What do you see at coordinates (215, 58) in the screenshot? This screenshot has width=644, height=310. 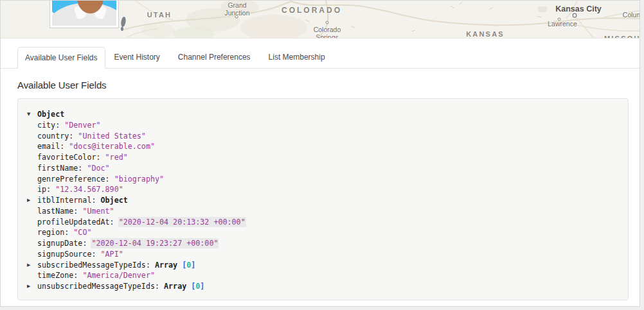 I see `tab-channel-preferences: Channel Preferences` at bounding box center [215, 58].